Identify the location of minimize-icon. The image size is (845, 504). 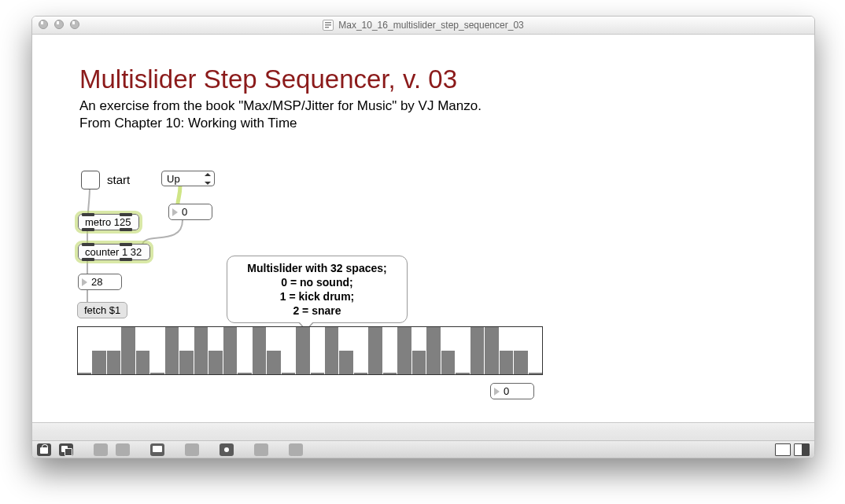
(59, 24).